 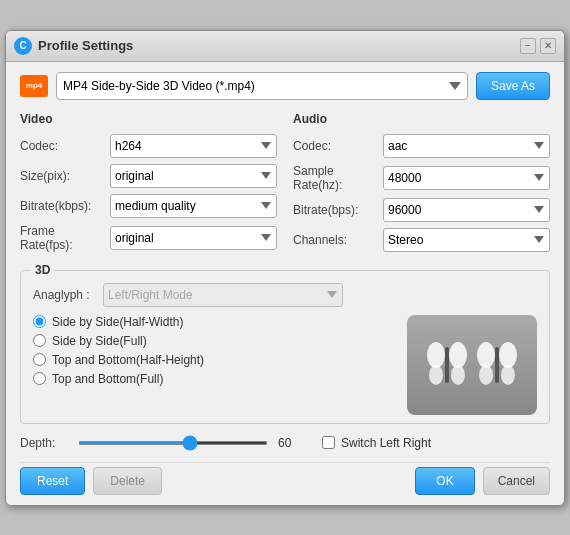 I want to click on close-button: ✕, so click(x=548, y=46).